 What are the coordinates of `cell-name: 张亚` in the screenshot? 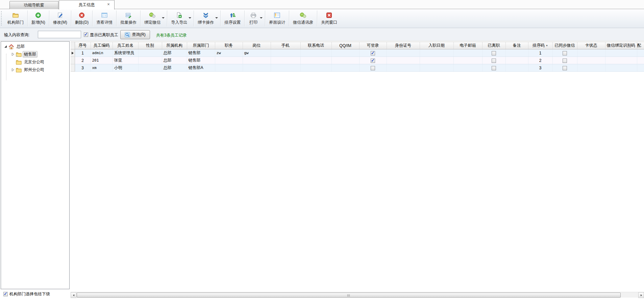 It's located at (125, 61).